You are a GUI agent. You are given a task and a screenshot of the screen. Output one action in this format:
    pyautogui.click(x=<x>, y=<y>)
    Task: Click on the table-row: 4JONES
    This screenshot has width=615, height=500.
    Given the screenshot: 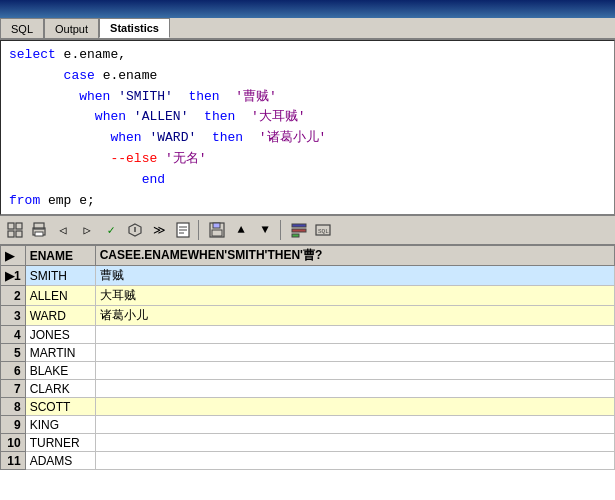 What is the action you would take?
    pyautogui.click(x=308, y=335)
    